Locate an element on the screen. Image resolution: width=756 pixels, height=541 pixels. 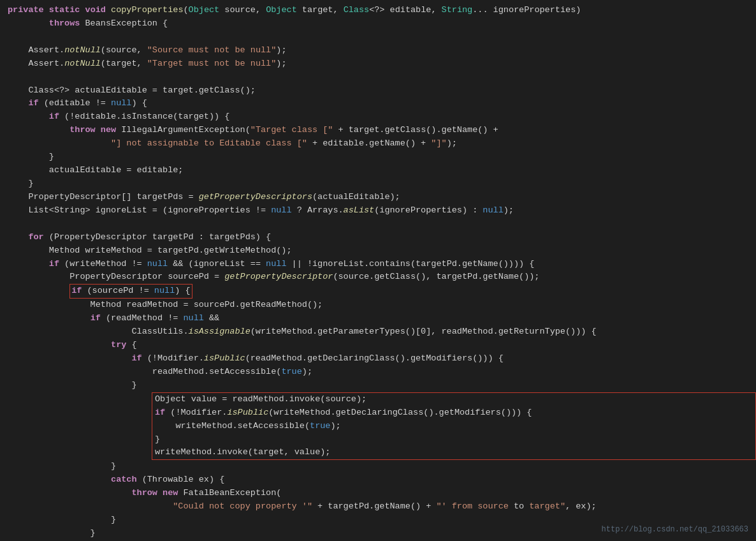
code-line: writeMethod.setAccessible(true); is located at coordinates (454, 426).